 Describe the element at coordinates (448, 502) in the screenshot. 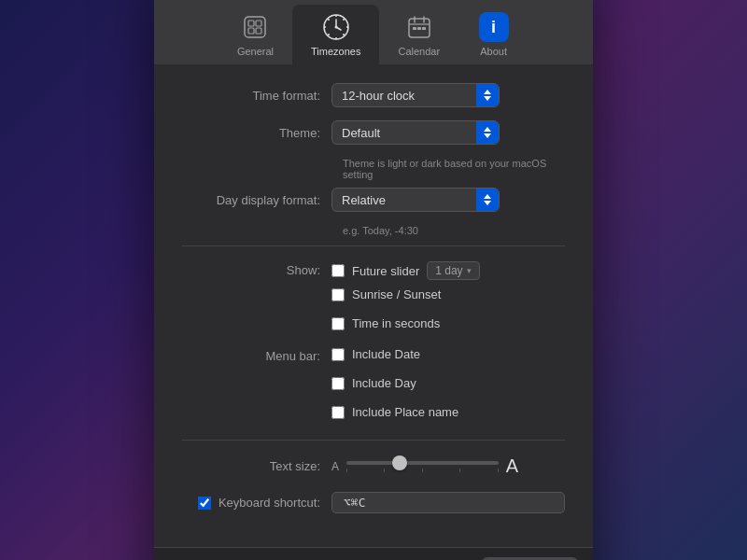

I see `keyboard-shortcut-value: ⌥⌘C` at that location.